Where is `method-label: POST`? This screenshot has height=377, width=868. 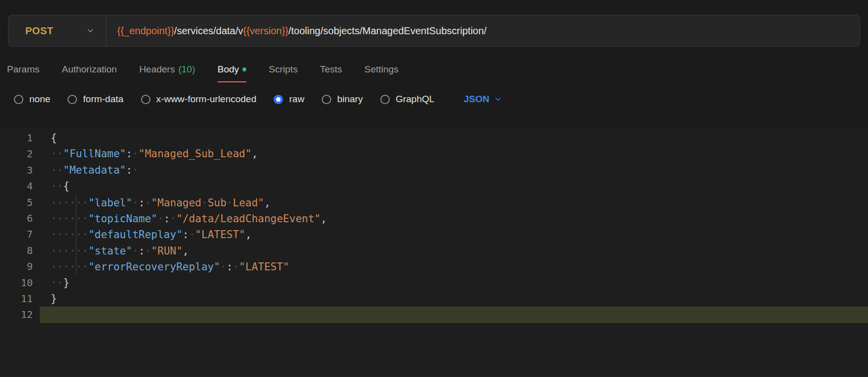 method-label: POST is located at coordinates (39, 31).